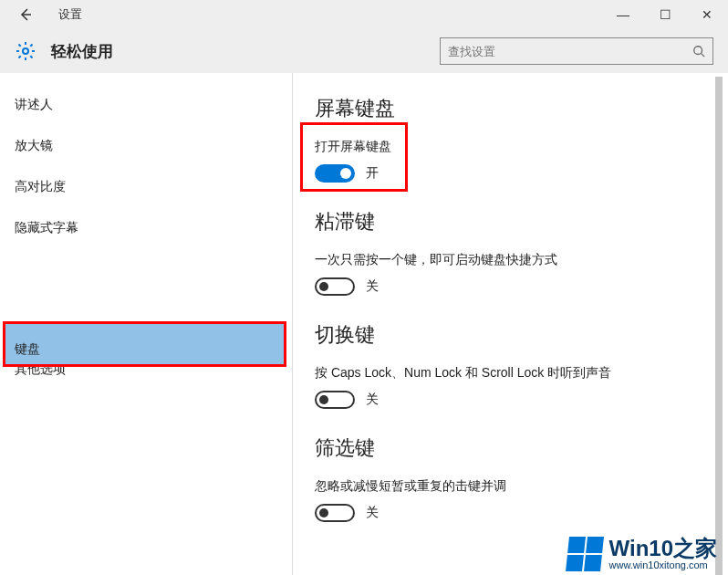 This screenshot has height=575, width=728. Describe the element at coordinates (642, 554) in the screenshot. I see `watermark: Win10之家 www.win10xitong.com` at that location.